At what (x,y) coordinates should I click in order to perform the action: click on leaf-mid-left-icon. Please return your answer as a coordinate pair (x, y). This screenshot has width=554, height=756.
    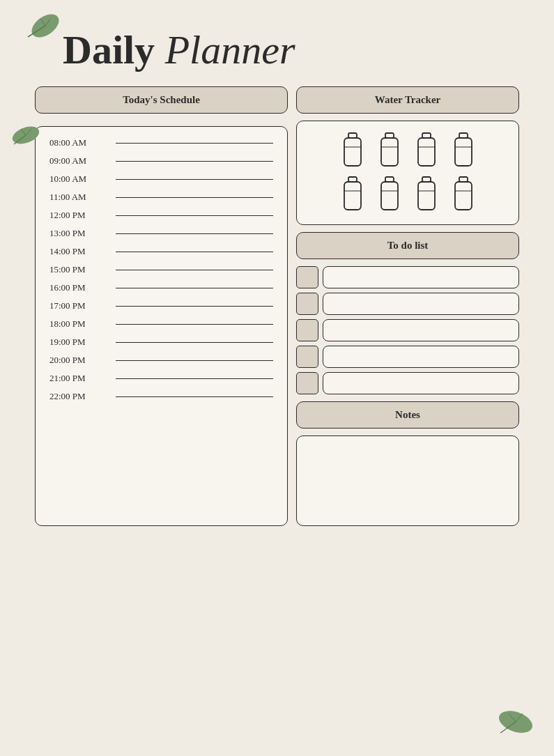
    Looking at the image, I should click on (26, 135).